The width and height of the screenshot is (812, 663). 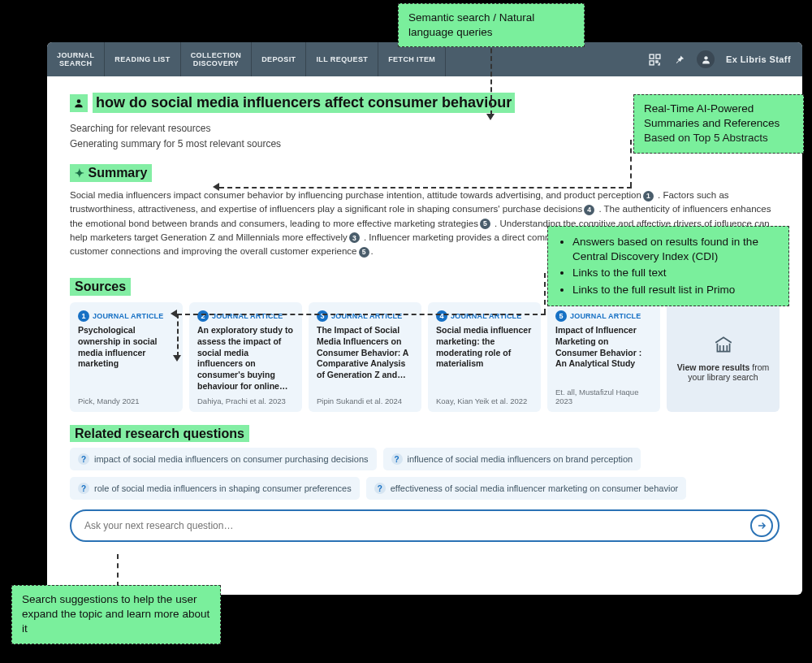 What do you see at coordinates (706, 59) in the screenshot?
I see `user-avatar-icon` at bounding box center [706, 59].